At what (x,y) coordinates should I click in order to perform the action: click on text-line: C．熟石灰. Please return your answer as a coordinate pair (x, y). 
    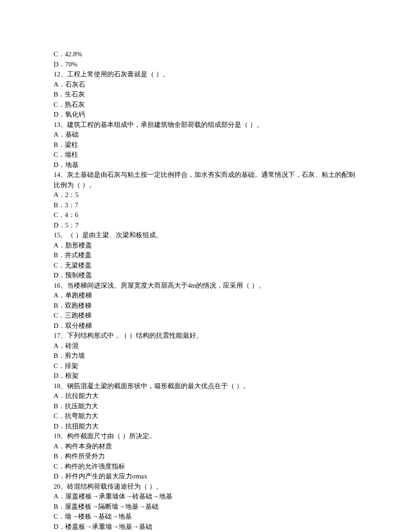
    Looking at the image, I should click on (206, 105).